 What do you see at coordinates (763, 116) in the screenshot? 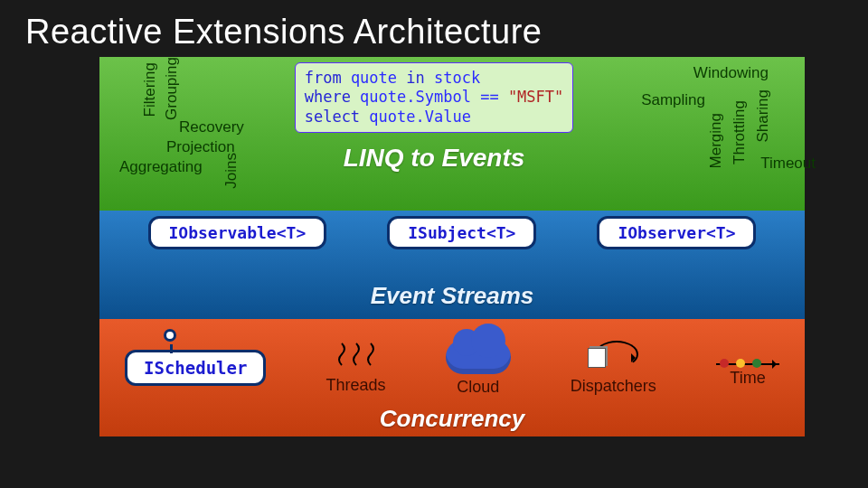
I see `op-sharing: Sharing` at bounding box center [763, 116].